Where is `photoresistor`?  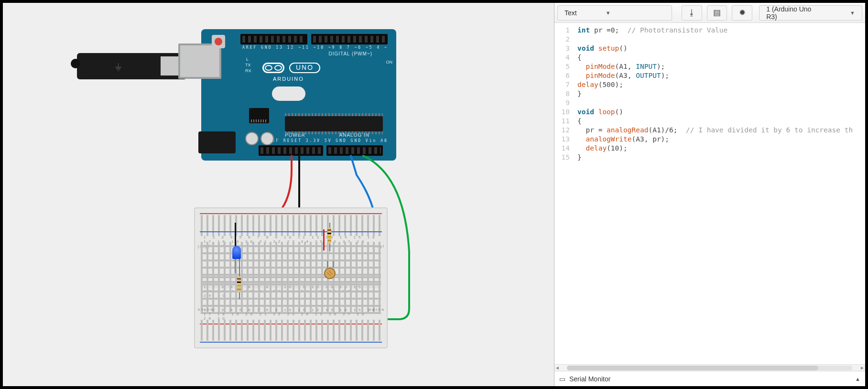
photoresistor is located at coordinates (330, 273).